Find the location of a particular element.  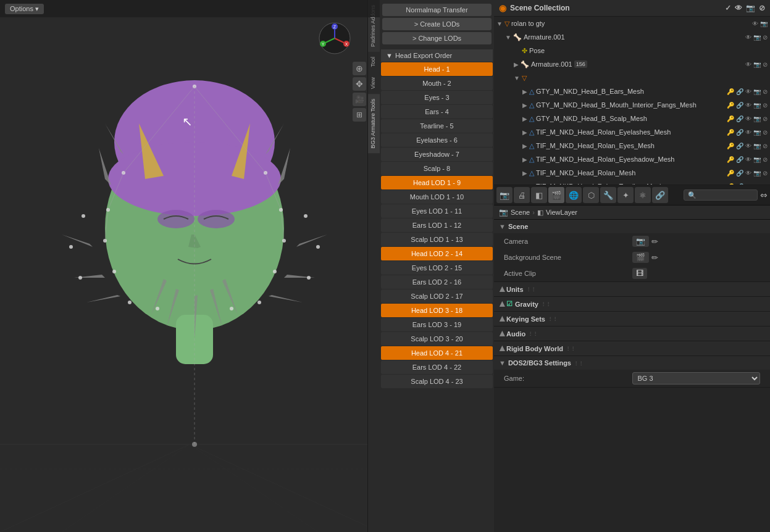

check-icon: ✓ is located at coordinates (728, 8).